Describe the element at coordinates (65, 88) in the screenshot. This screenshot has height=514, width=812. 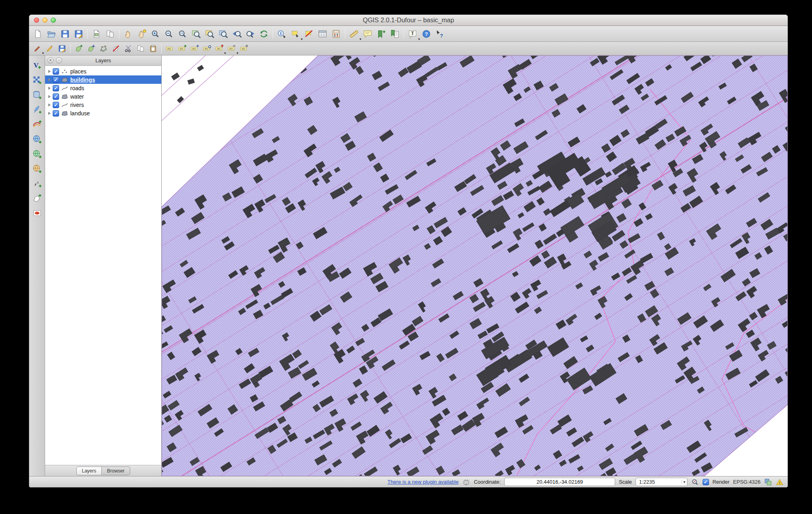
I see `layer-type-line-icon` at that location.